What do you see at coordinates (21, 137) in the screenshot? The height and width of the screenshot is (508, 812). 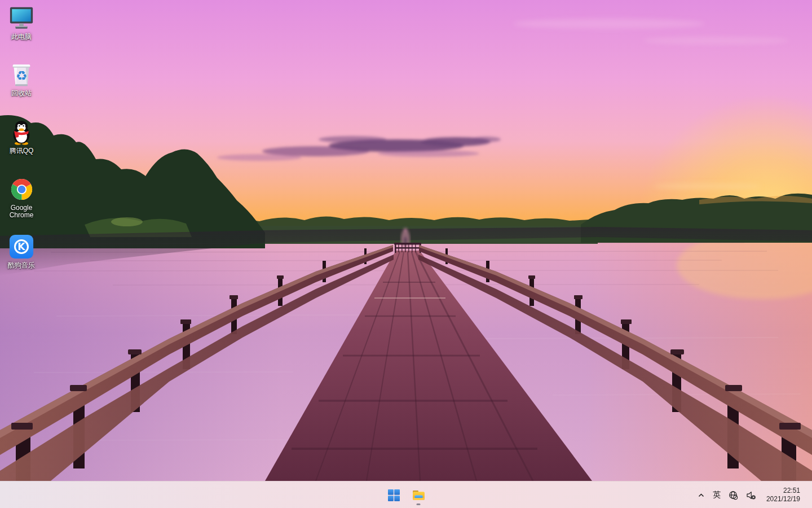 I see `desktop-icon-tencent-qq: 腾讯QQ` at bounding box center [21, 137].